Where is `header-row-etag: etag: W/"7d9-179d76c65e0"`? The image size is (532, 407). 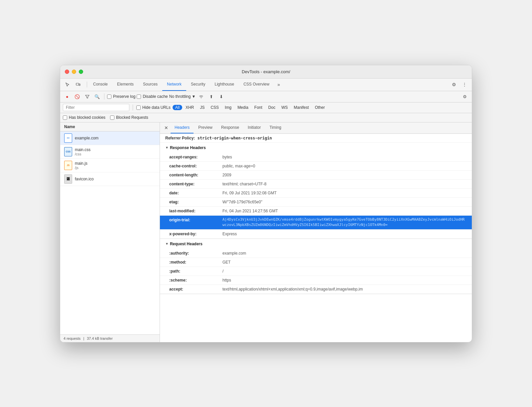
header-row-etag: etag: W/"7d9-179d76c65e0" is located at coordinates (316, 202).